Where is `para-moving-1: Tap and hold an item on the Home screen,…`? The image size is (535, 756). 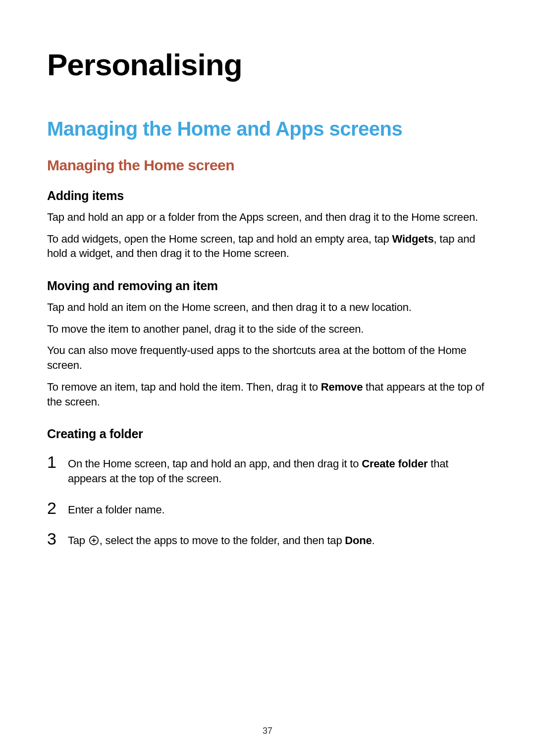 para-moving-1: Tap and hold an item on the Home screen,… is located at coordinates (268, 307).